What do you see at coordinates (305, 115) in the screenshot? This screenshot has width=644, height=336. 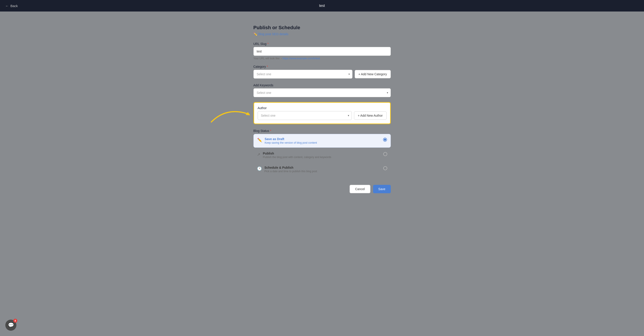 I see `author-select-wrapper: Select one ▾` at bounding box center [305, 115].